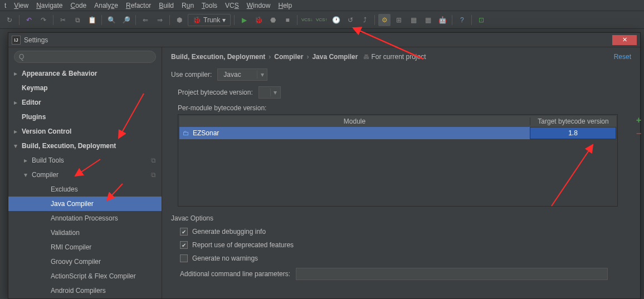  I want to click on menu-help: Help, so click(285, 6).